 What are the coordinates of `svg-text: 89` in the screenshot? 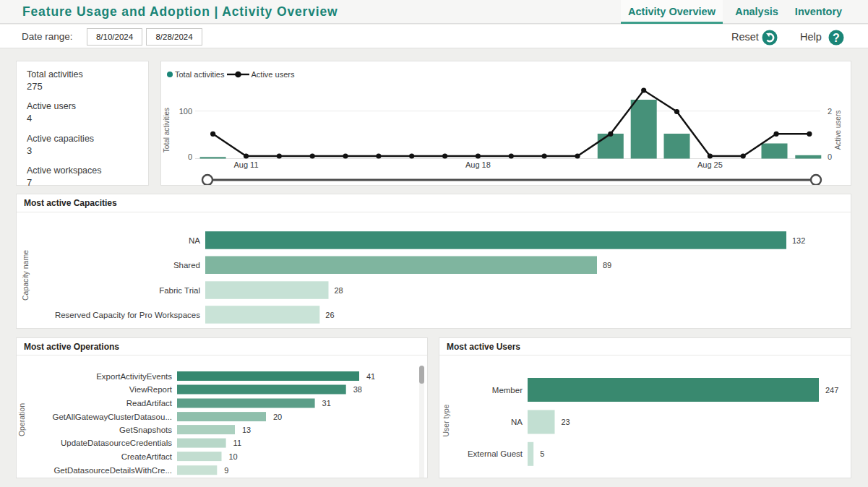 It's located at (607, 265).